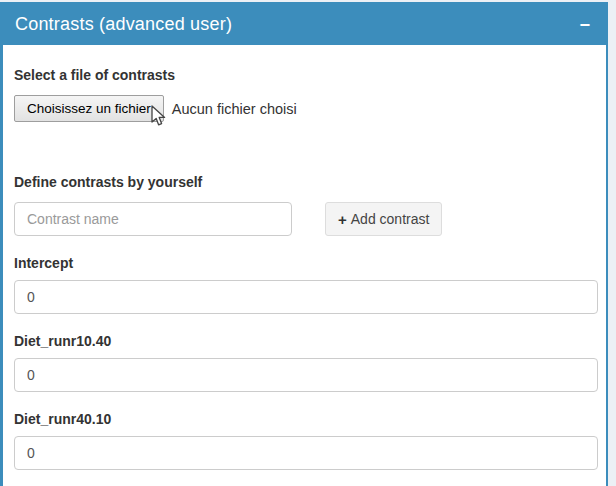  Describe the element at coordinates (384, 219) in the screenshot. I see `add-contrast-button: + Add contrast` at that location.